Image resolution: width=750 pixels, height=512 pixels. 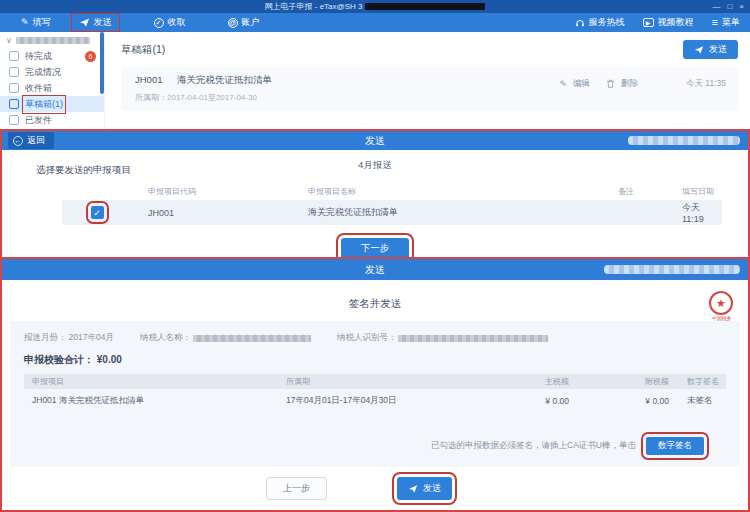 I want to click on previous-step-button: 上一步, so click(x=296, y=488).